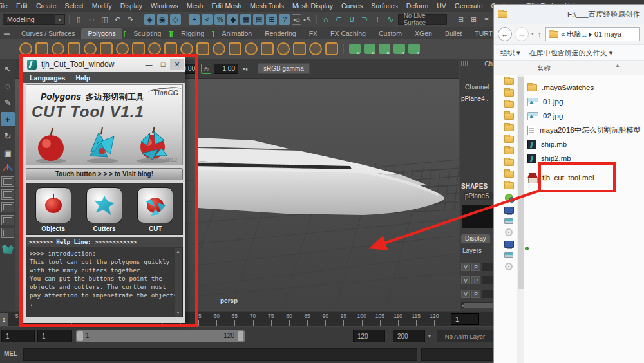 The width and height of the screenshot is (644, 363). What do you see at coordinates (520, 219) in the screenshot?
I see `tree-scrollbar` at bounding box center [520, 219].